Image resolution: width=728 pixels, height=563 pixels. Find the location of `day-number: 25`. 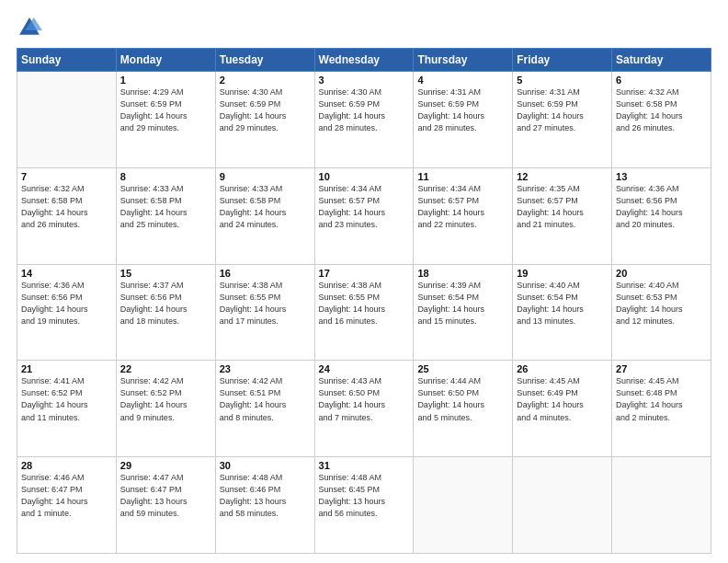

day-number: 25 is located at coordinates (463, 369).